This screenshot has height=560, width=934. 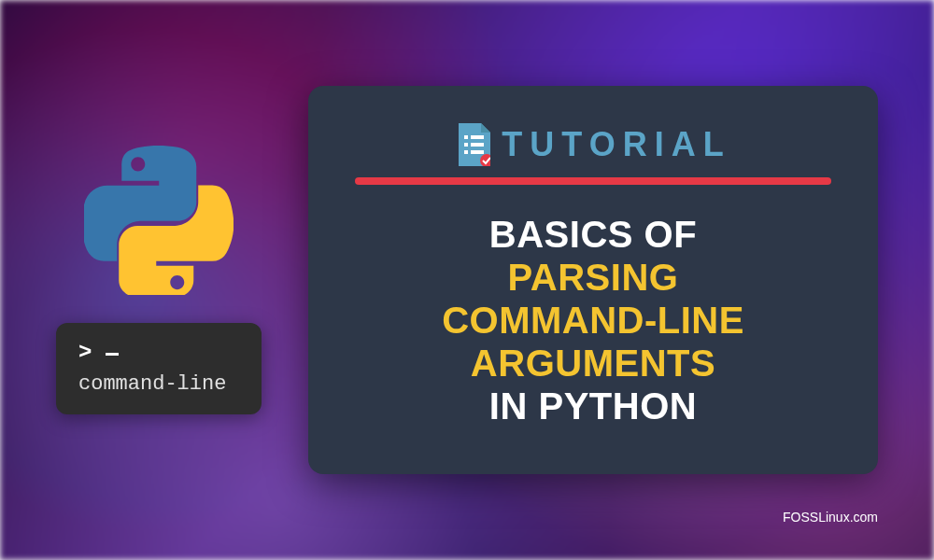 I want to click on tutorial-label: TUTORIAL, so click(x=616, y=145).